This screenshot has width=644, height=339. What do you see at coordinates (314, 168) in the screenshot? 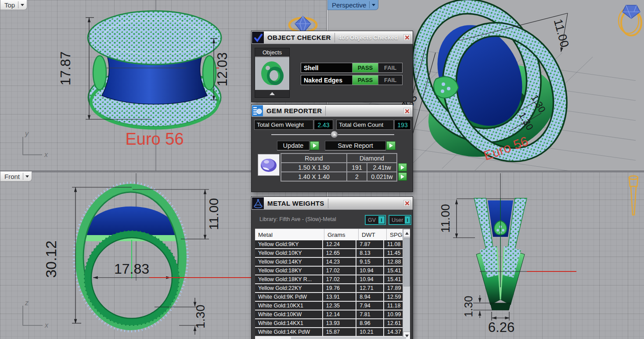
I see `gem-size-cell: 1.50 X 1.50` at bounding box center [314, 168].